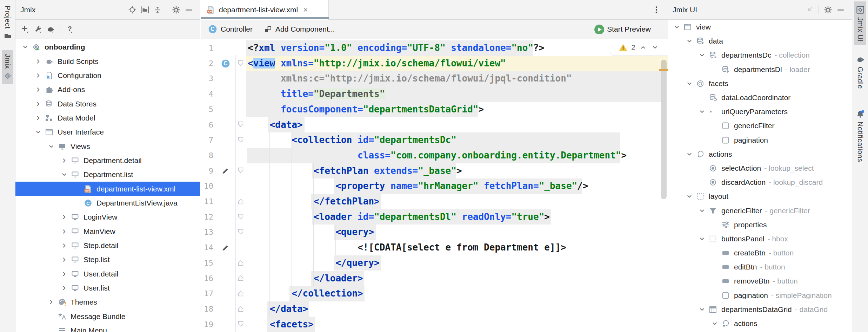 The height and width of the screenshot is (332, 868). Describe the element at coordinates (8, 67) in the screenshot. I see `toolwindow-button-jmix: Jmix` at that location.